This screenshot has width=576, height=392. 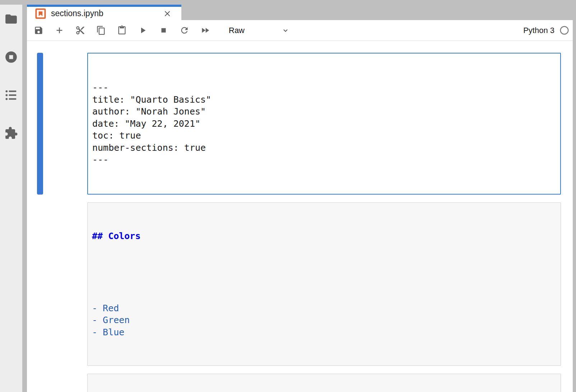 I want to click on copy-icon, so click(x=101, y=30).